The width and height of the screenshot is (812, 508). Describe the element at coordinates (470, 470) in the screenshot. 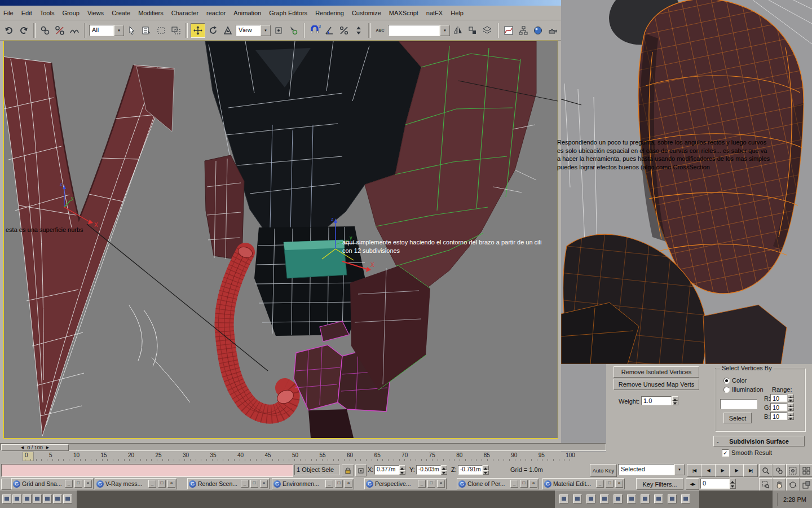

I see `z-coordinate-field: -0.791m` at that location.